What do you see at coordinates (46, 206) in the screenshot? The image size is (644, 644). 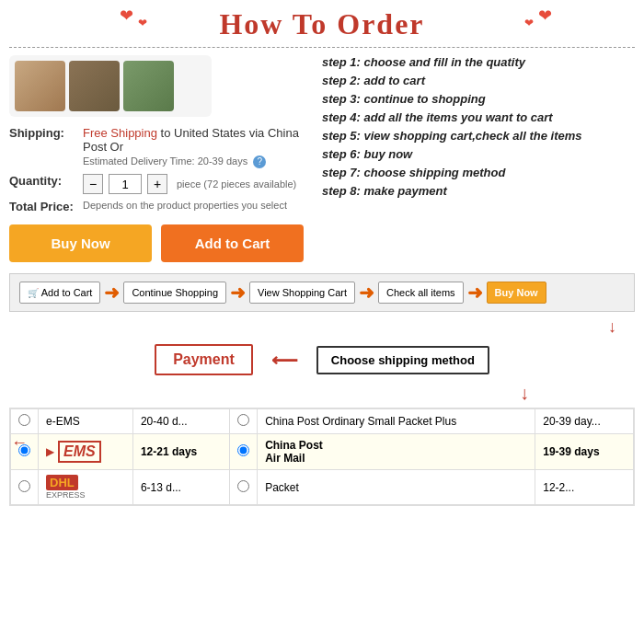 I see `total-label: Total Price:` at bounding box center [46, 206].